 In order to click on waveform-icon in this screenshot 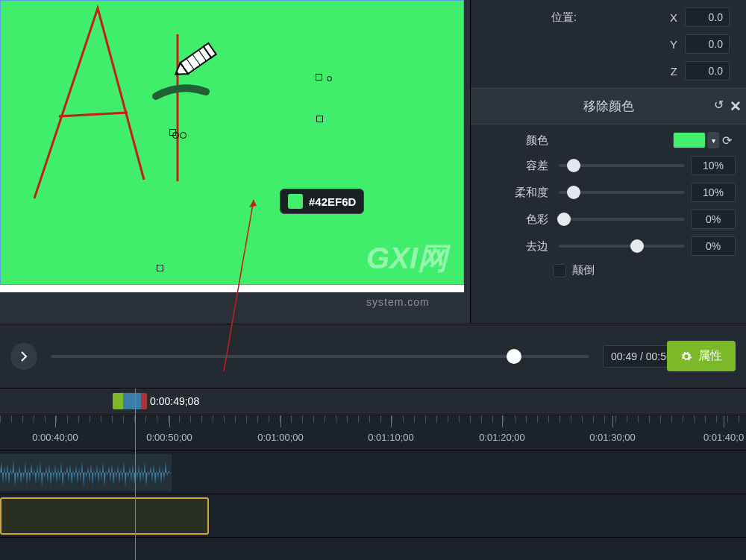, I will do `click(86, 473)`.